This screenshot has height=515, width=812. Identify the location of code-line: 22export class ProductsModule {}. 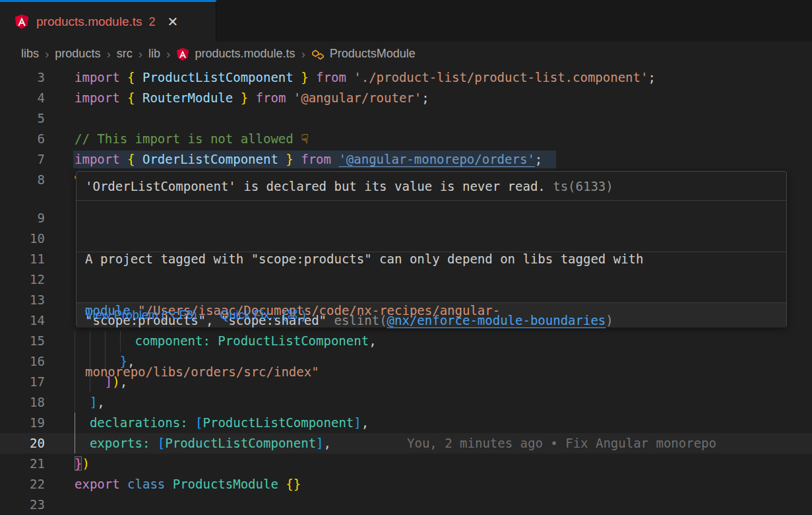
(406, 485).